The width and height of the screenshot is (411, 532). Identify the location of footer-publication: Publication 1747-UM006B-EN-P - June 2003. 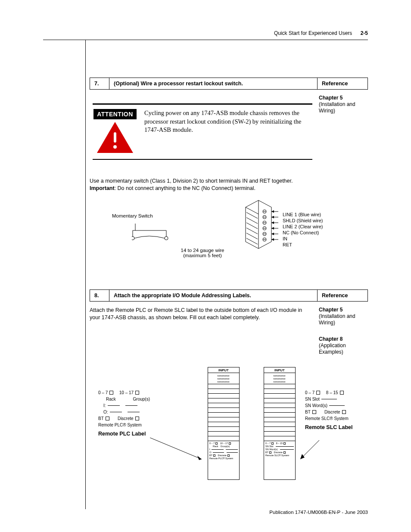
(319, 512).